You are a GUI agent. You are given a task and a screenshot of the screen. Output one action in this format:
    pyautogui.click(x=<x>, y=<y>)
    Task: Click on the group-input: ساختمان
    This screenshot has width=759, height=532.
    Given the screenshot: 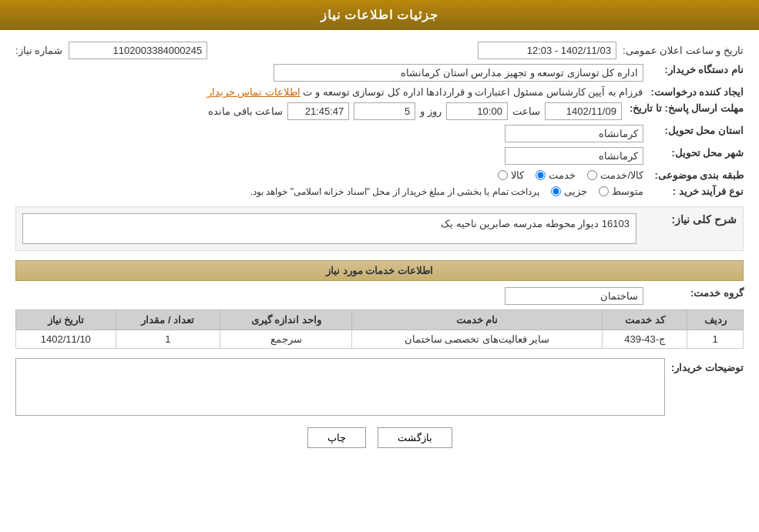 What is the action you would take?
    pyautogui.click(x=574, y=296)
    